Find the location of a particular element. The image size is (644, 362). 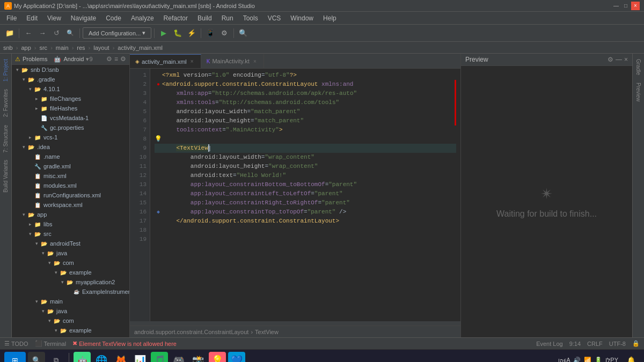

line-ending: CRLF is located at coordinates (595, 344).